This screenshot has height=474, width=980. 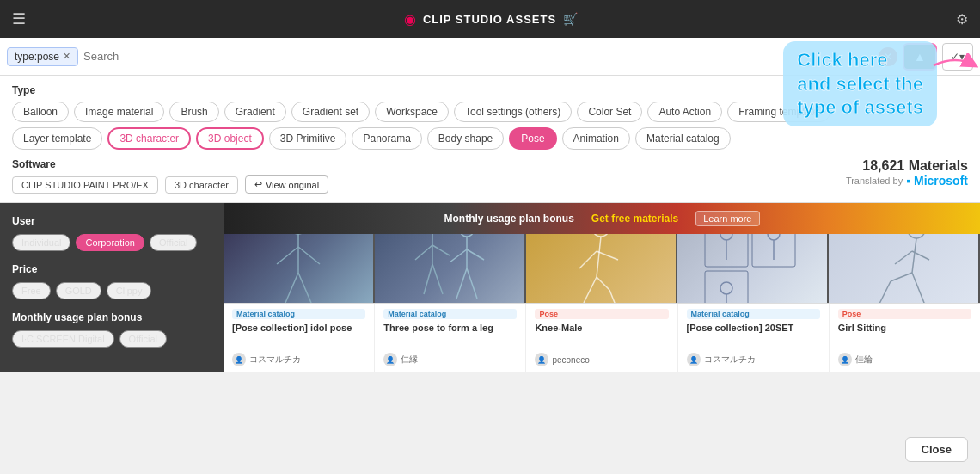 I want to click on card-2-title: Three pose to form a leg, so click(x=450, y=328).